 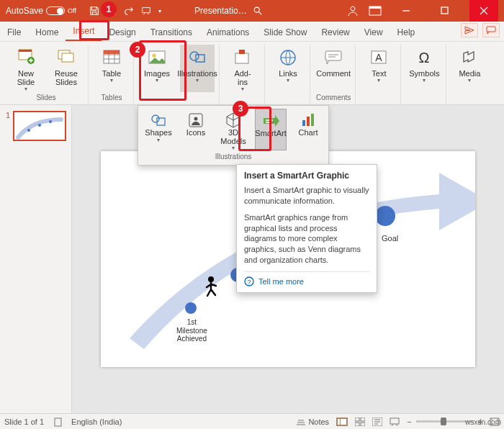 I want to click on images-button: Images ▾, so click(x=157, y=68).